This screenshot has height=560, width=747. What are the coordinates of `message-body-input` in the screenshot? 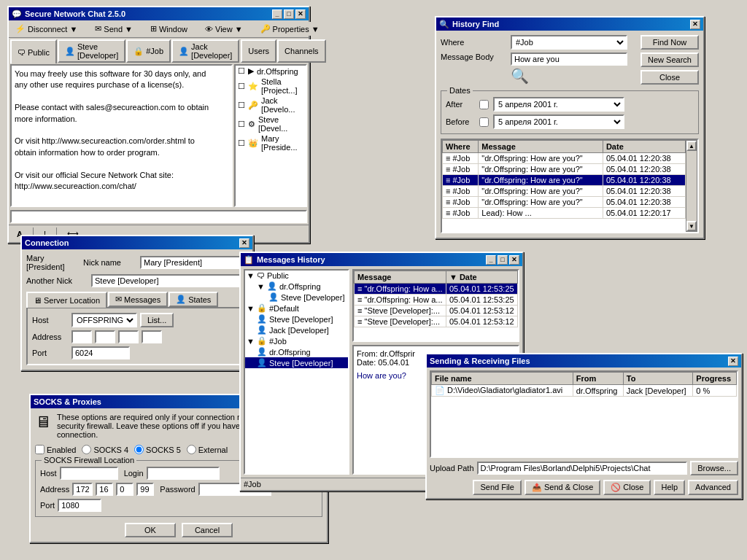 It's located at (569, 59).